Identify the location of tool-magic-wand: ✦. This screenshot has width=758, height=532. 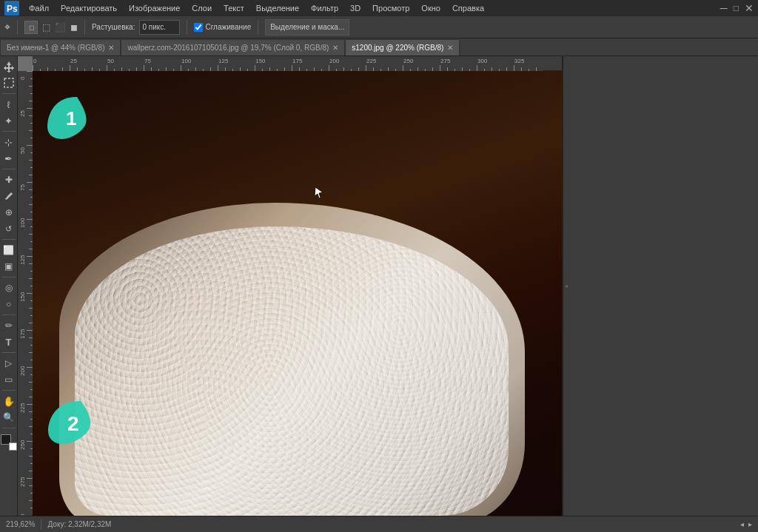
(9, 121).